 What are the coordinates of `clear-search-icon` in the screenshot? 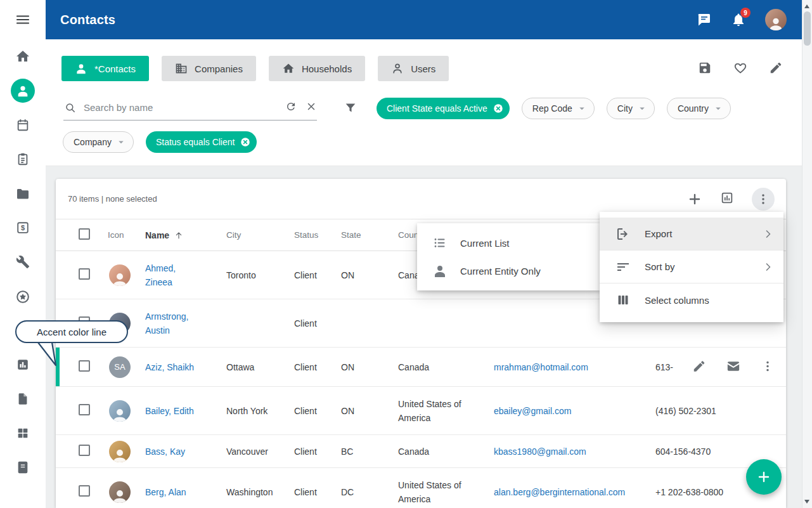 It's located at (311, 108).